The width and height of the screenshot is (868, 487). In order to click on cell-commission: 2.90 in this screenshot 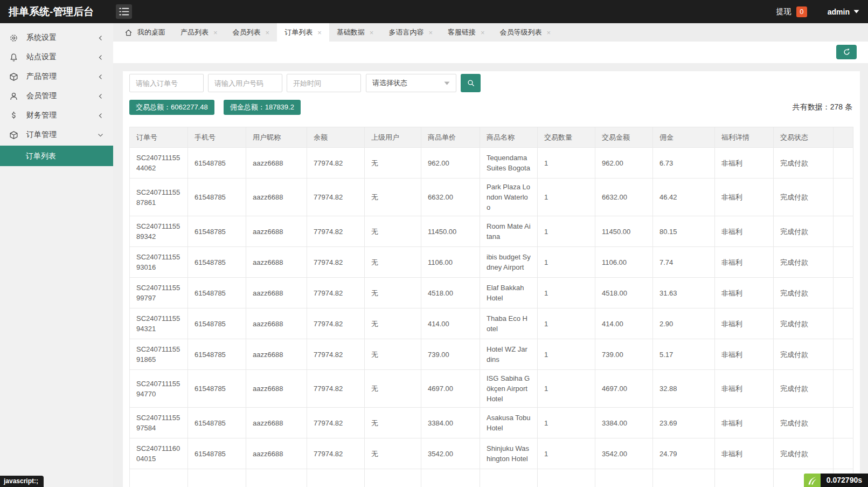, I will do `click(684, 324)`.